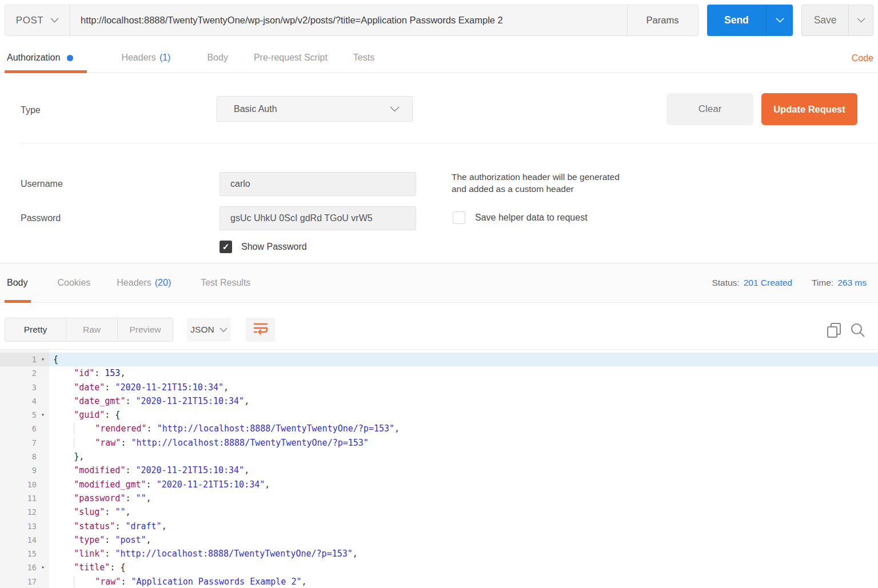 The width and height of the screenshot is (878, 588). Describe the element at coordinates (18, 457) in the screenshot. I see `line-number: 8` at that location.